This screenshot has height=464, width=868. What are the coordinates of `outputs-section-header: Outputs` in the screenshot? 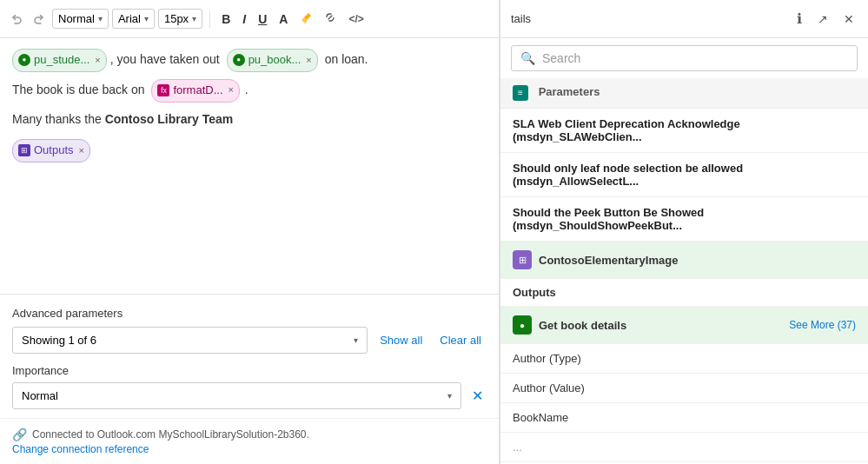 It's located at (685, 293).